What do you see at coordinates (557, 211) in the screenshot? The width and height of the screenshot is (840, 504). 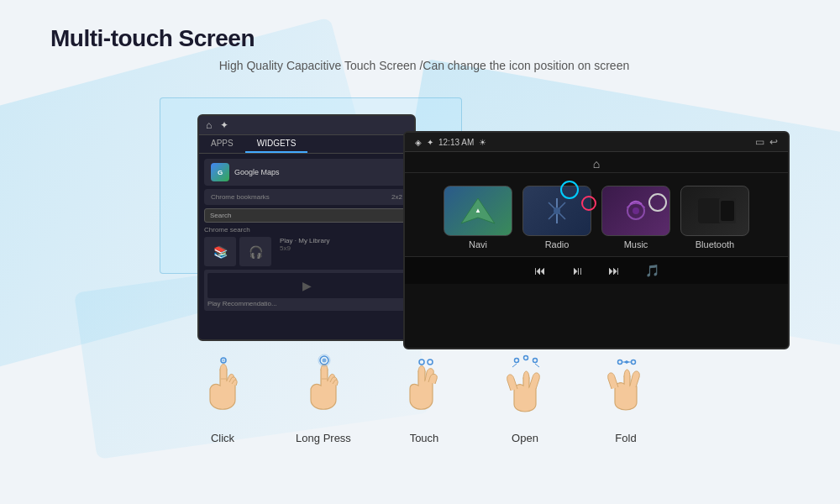 I see `radio-icon` at bounding box center [557, 211].